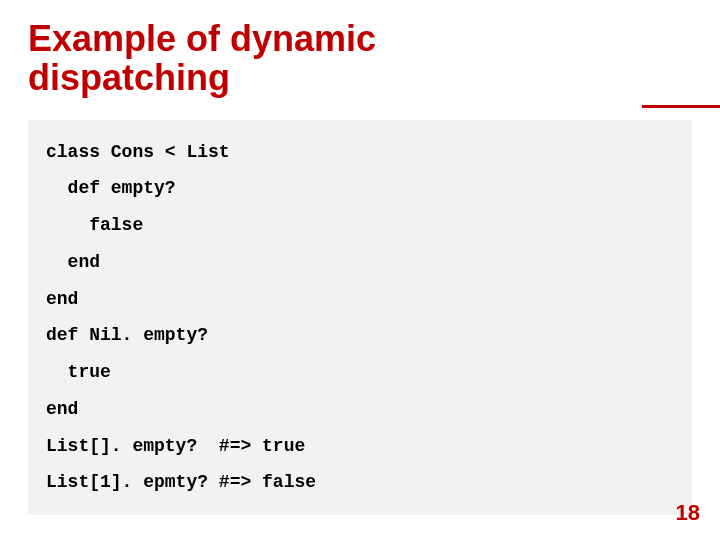  What do you see at coordinates (360, 482) in the screenshot?
I see `code-line: List[1]. epmty? #=> false` at bounding box center [360, 482].